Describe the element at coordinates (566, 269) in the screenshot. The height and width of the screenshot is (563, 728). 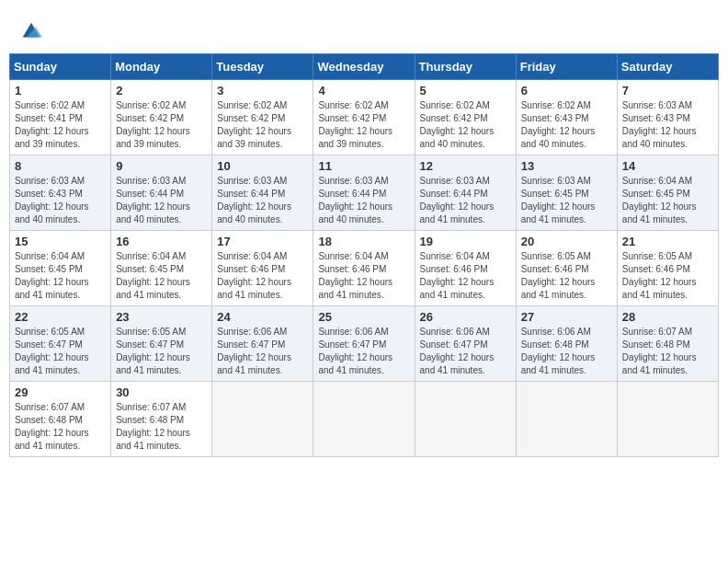
I see `table-row: 20 Sunrise: 6:05 AMSunset: 6:46 PMDaylig…` at that location.